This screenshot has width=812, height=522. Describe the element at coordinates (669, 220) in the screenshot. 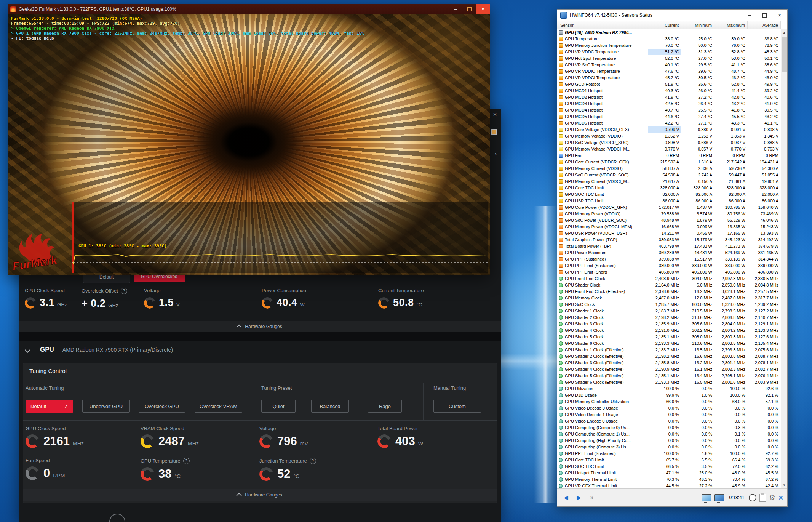

I see `sensor-row: GPU SoC Power (VDDCR_SOC)48.948 W1.879 W…` at that location.